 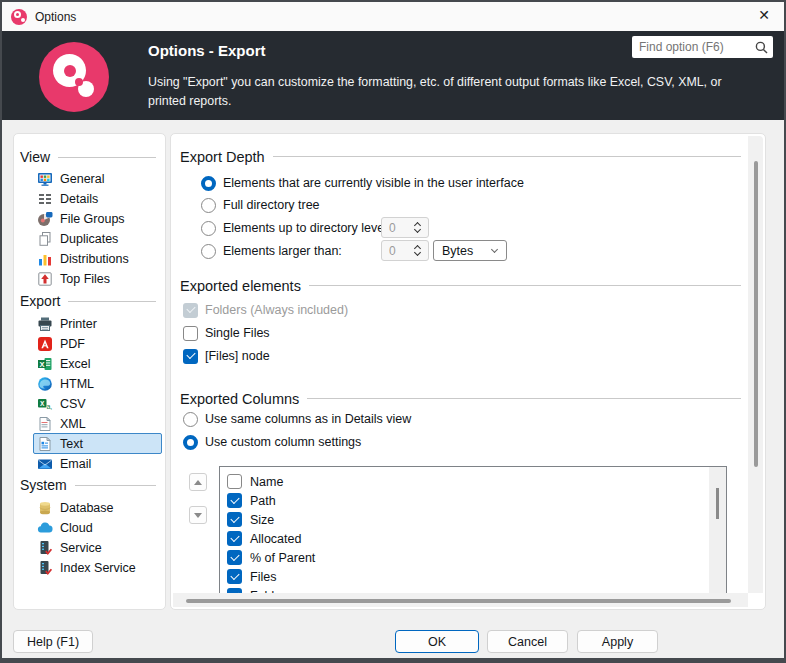 What do you see at coordinates (56, 17) in the screenshot?
I see `window-title: Options` at bounding box center [56, 17].